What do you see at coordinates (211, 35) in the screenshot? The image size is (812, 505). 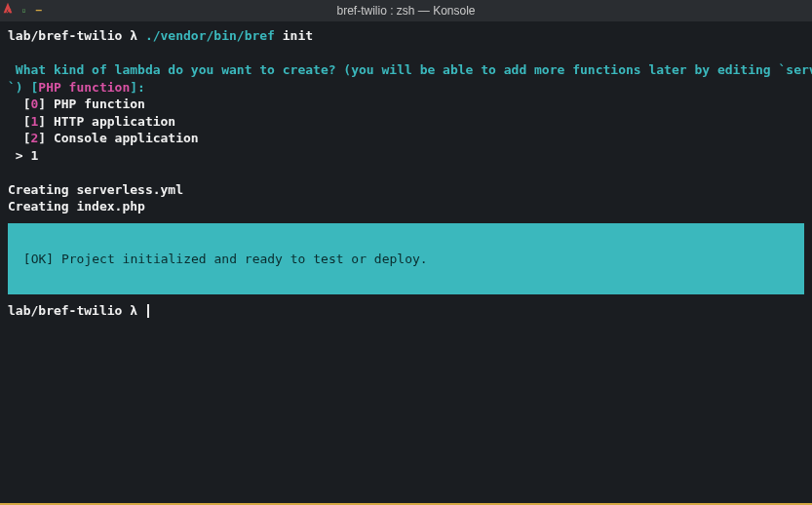 I see `command-part1: ./vendor/bin/bref` at bounding box center [211, 35].